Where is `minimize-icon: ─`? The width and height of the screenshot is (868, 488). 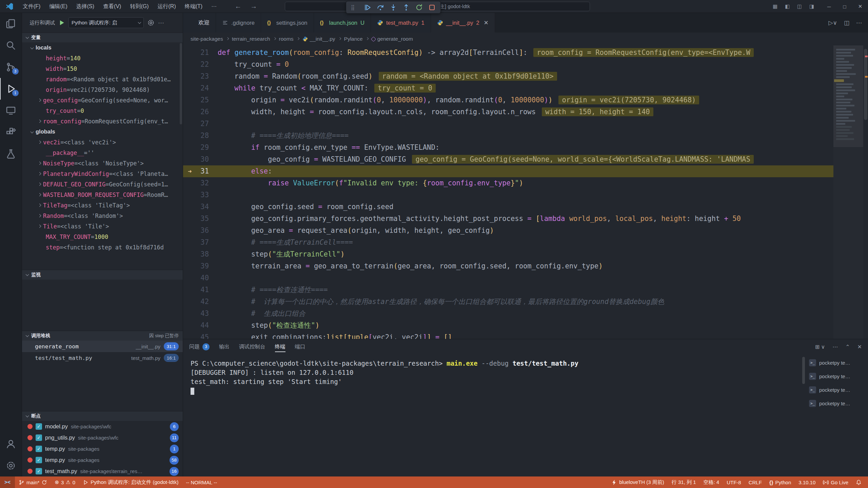
minimize-icon: ─ is located at coordinates (829, 7).